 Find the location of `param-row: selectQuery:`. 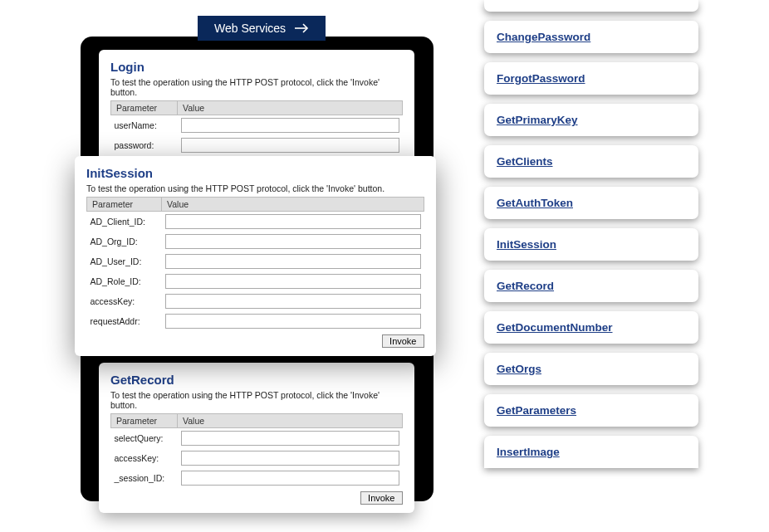

param-row: selectQuery: is located at coordinates (257, 438).